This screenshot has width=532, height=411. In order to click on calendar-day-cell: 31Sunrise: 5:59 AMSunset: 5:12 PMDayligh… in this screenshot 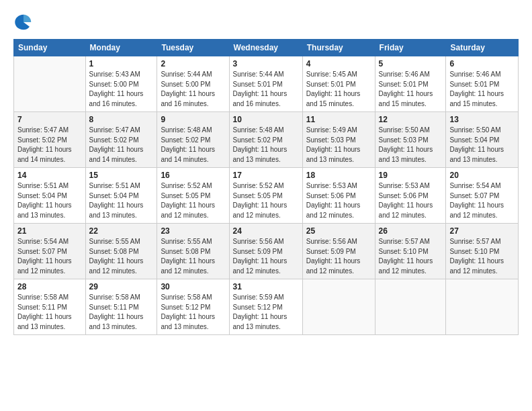, I will do `click(266, 308)`.